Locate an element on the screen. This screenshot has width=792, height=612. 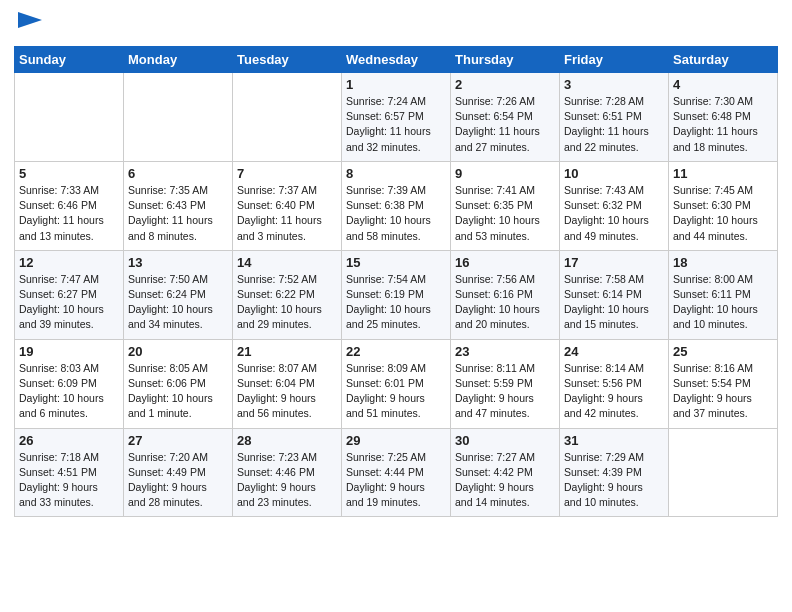
header is located at coordinates (396, 24).